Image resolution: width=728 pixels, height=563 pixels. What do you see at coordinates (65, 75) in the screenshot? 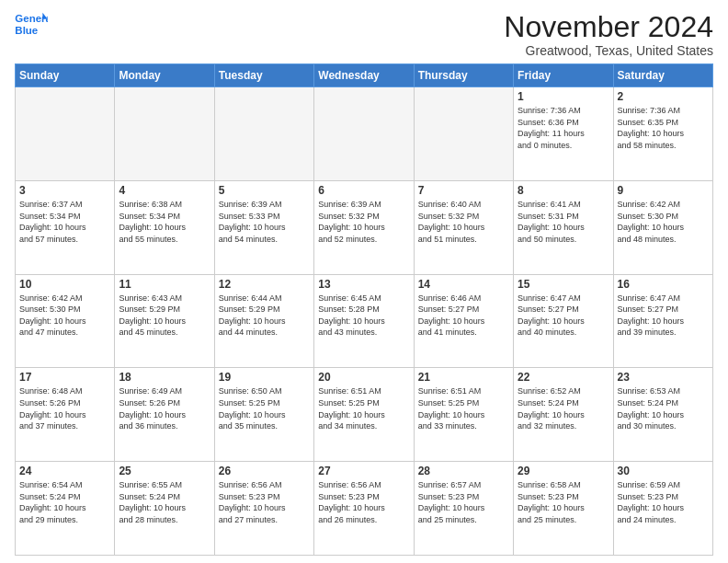
I see `weekday-header-sunday: Sunday` at bounding box center [65, 75].